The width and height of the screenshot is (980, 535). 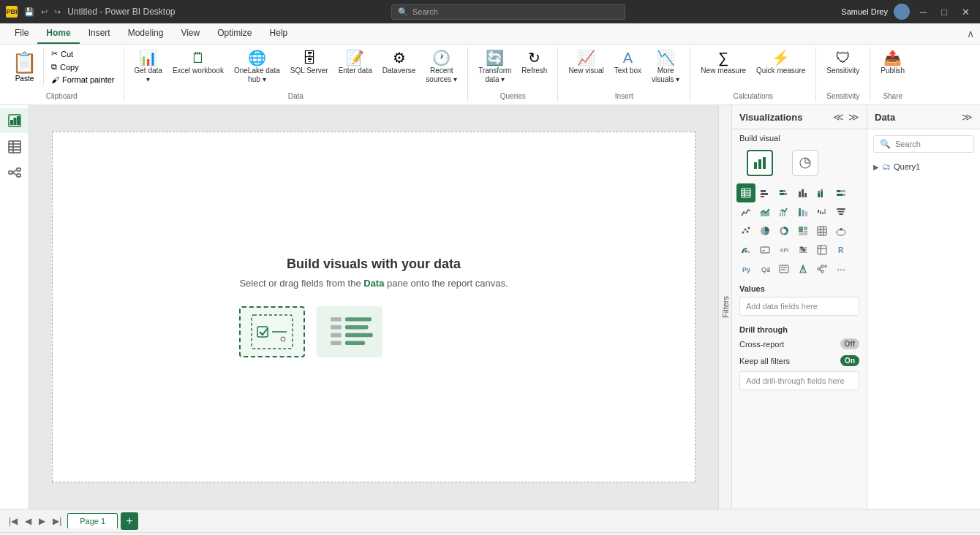 I want to click on filters-label: Filters, so click(x=725, y=307).